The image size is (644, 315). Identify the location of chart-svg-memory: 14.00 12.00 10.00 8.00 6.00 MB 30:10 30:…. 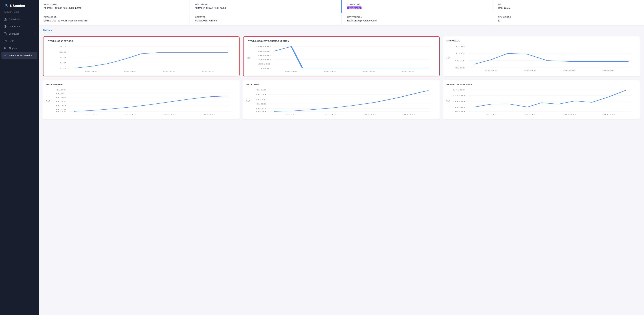
(542, 102).